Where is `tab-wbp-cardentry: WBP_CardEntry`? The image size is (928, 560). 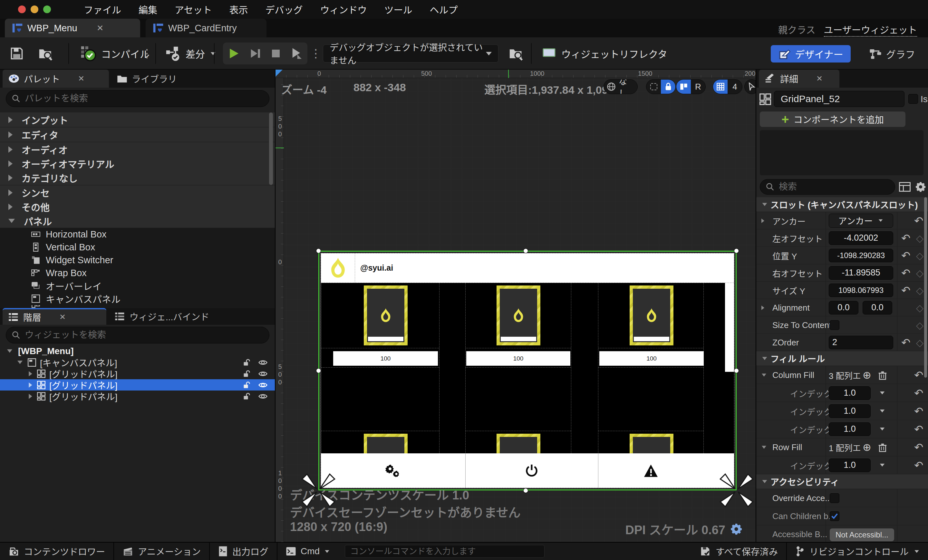 tab-wbp-cardentry: WBP_CardEntry is located at coordinates (206, 28).